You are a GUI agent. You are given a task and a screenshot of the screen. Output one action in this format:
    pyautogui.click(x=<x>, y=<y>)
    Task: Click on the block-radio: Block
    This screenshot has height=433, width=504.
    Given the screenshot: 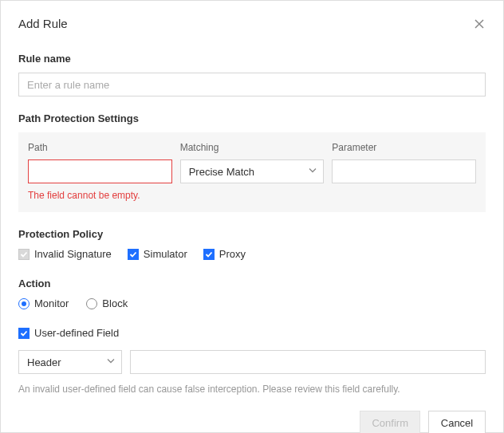 What is the action you would take?
    pyautogui.click(x=107, y=303)
    